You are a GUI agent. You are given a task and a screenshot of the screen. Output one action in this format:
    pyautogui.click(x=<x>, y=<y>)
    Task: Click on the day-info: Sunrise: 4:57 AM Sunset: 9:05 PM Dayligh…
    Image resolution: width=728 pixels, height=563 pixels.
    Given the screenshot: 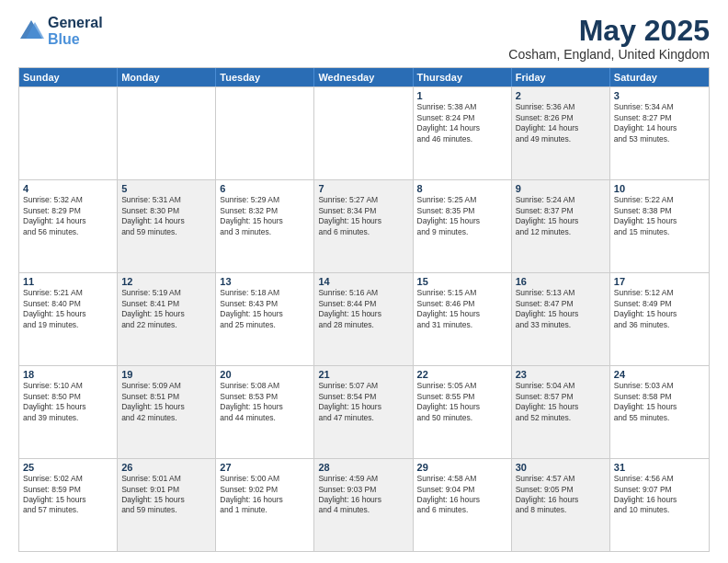 What is the action you would take?
    pyautogui.click(x=561, y=495)
    